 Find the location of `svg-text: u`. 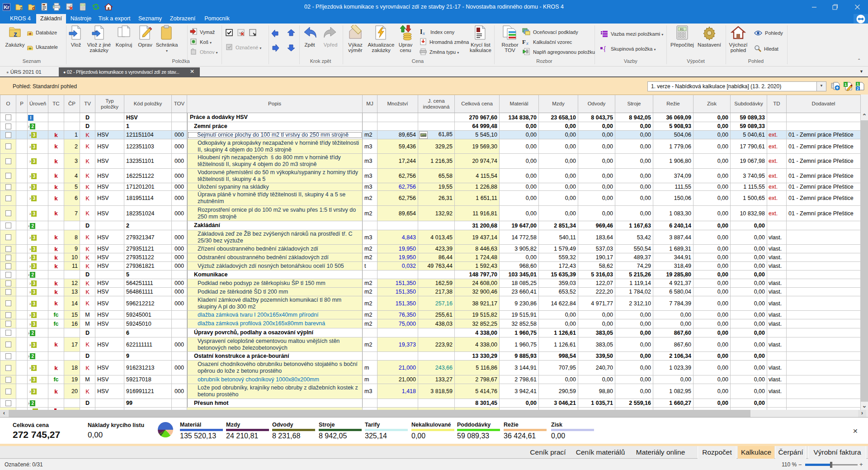

svg-text: u is located at coordinates (30, 48).